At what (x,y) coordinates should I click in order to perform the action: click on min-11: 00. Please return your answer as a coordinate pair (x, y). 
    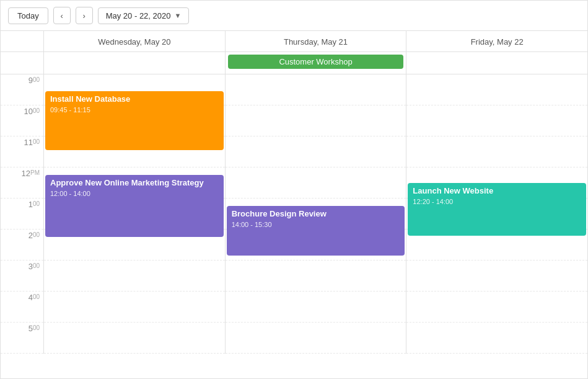
    Looking at the image, I should click on (36, 141).